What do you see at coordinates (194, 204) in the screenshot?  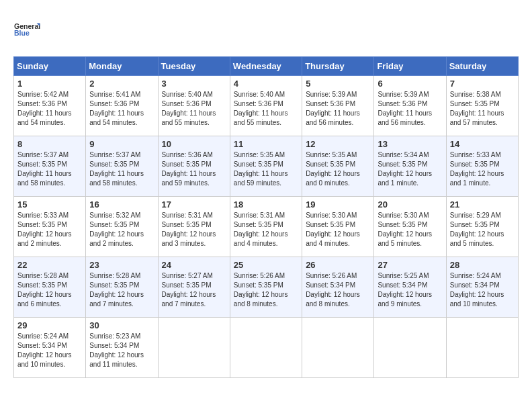 I see `day-number: 17` at bounding box center [194, 204].